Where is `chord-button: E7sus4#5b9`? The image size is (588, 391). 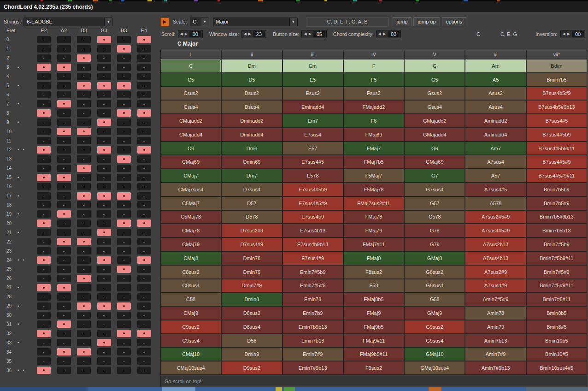 chord-button: E7sus4#5b9 is located at coordinates (313, 190).